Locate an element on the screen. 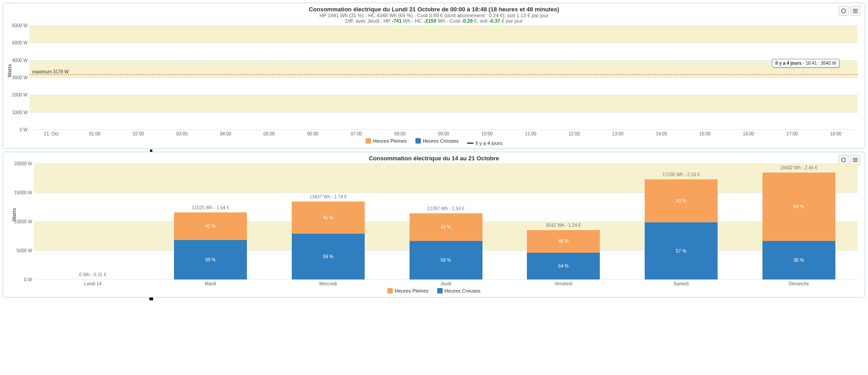 The image size is (868, 375). diff-soit: -0.37 is located at coordinates (495, 21).